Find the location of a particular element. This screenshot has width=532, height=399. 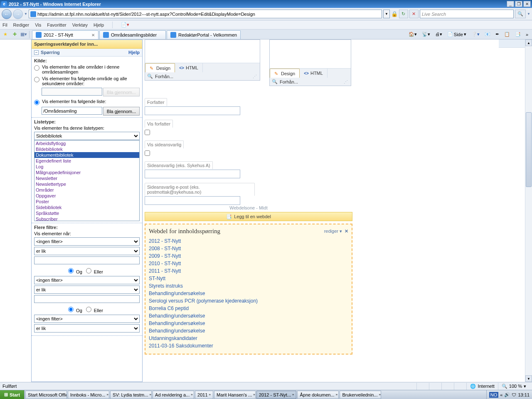

sideansvarlig-input is located at coordinates (192, 174).